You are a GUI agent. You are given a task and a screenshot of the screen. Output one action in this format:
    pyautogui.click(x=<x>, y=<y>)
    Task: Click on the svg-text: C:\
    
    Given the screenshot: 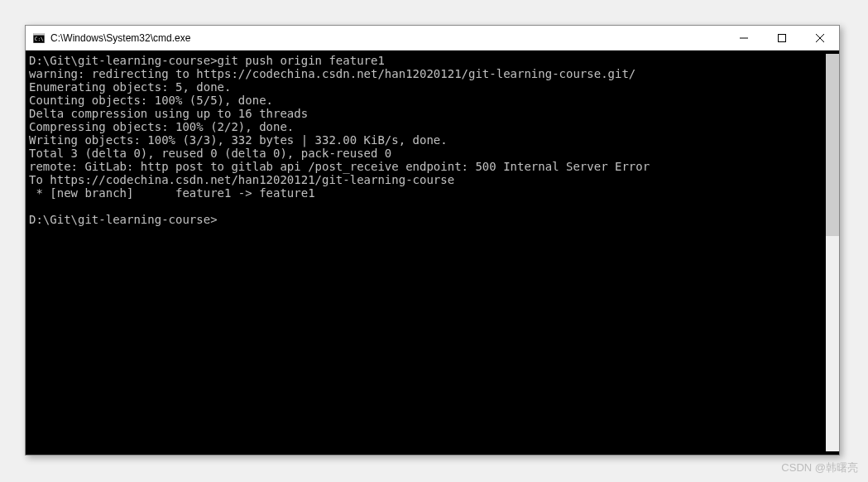 What is the action you would take?
    pyautogui.click(x=40, y=38)
    